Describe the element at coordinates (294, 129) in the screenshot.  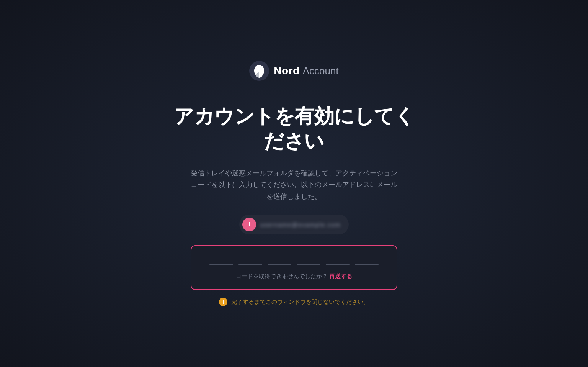
I see `page-title: アカウントを有効にしてください` at that location.